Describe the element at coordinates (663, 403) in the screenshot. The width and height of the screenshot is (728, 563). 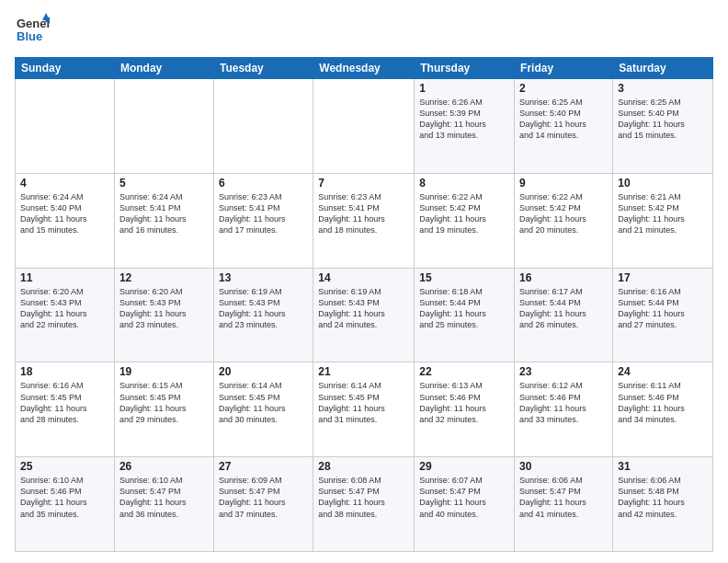
I see `day-info: Sunrise: 6:11 AM Sunset: 5:46 PM Dayligh…` at that location.